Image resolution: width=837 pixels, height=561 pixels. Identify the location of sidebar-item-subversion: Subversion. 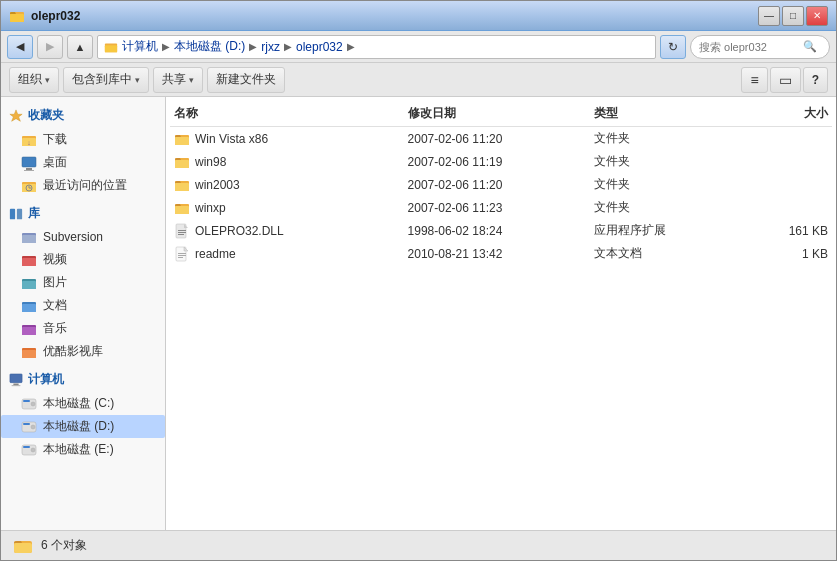
(83, 237).